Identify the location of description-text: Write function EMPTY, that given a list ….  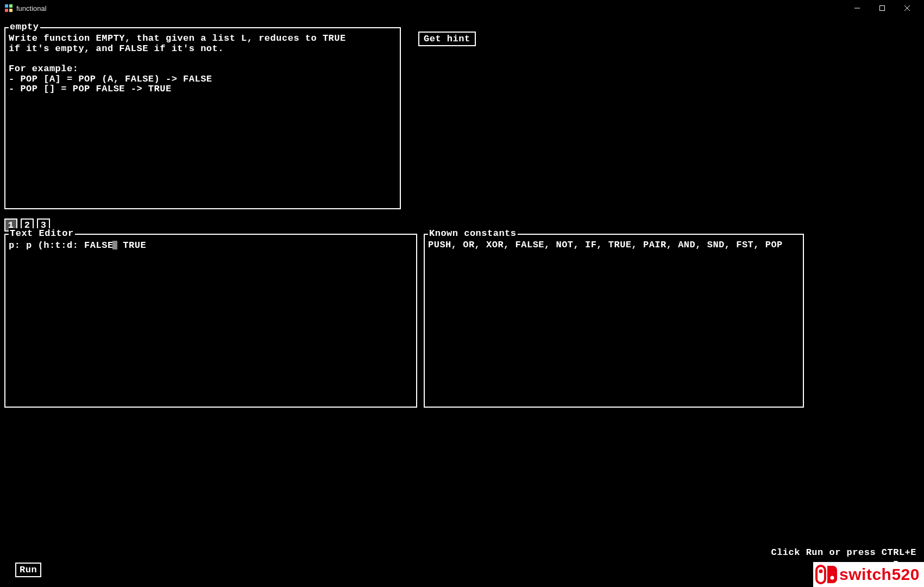
(203, 64).